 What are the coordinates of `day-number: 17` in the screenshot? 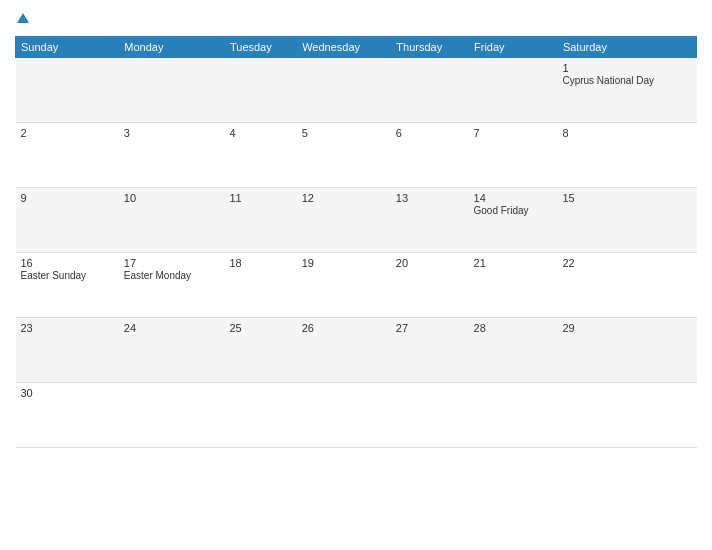 It's located at (172, 263).